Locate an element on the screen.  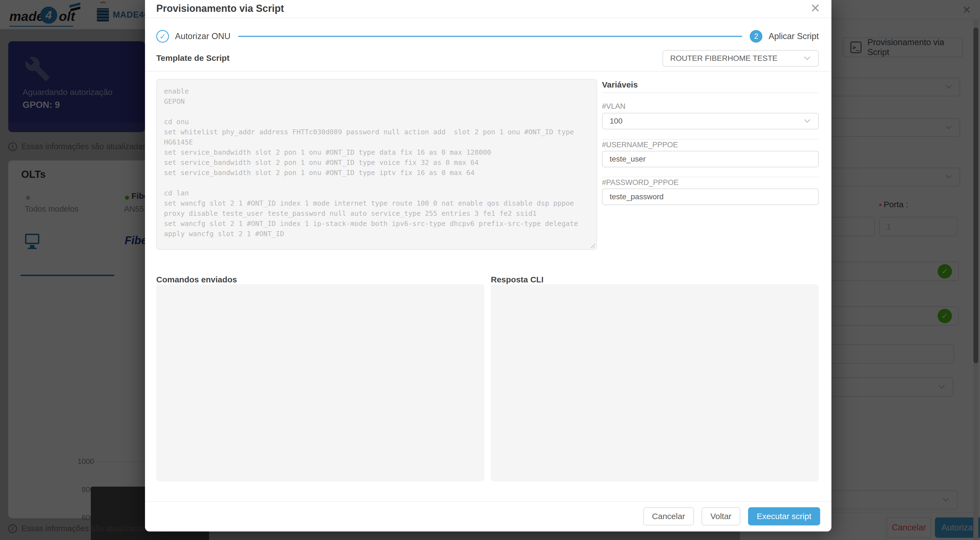
commands-sent-label: Comandos enviados is located at coordinates (197, 280).